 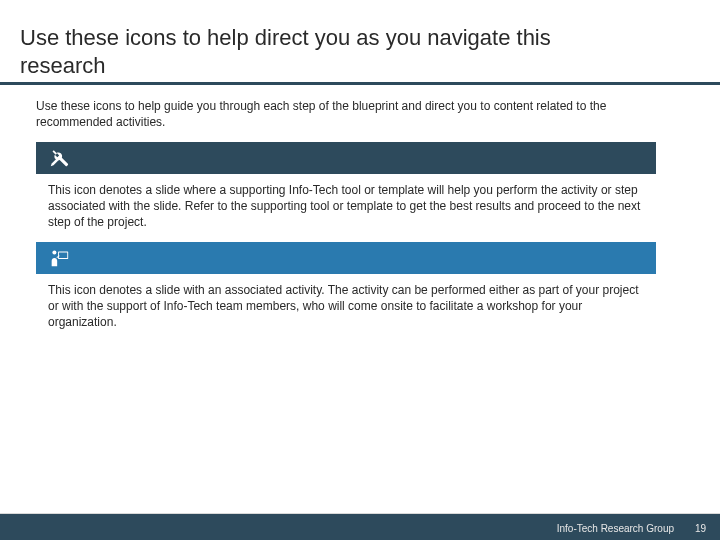 What do you see at coordinates (320, 52) in the screenshot?
I see `slide-title: Use these icons to help direct you as yo…` at bounding box center [320, 52].